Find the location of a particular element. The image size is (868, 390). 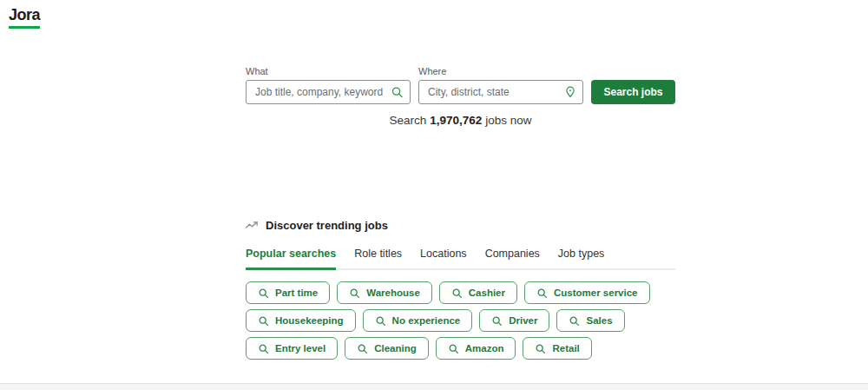

location-pin-icon is located at coordinates (569, 92).